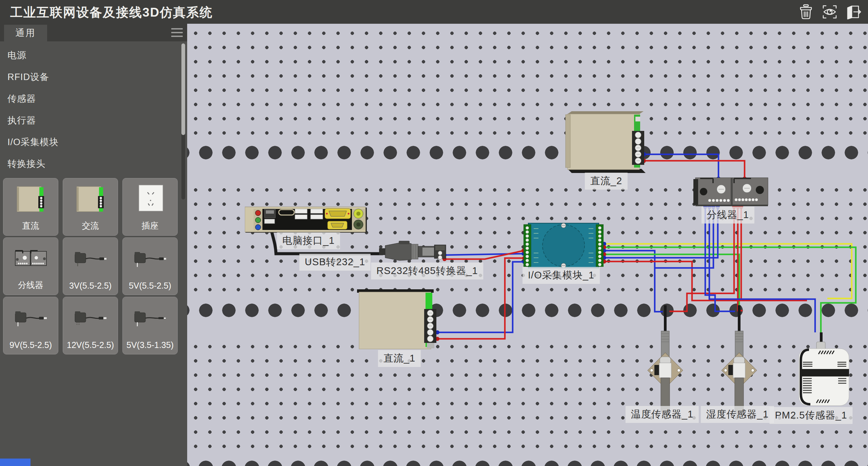  Describe the element at coordinates (90, 207) in the screenshot. I see `tile-ac-power: 交流` at that location.